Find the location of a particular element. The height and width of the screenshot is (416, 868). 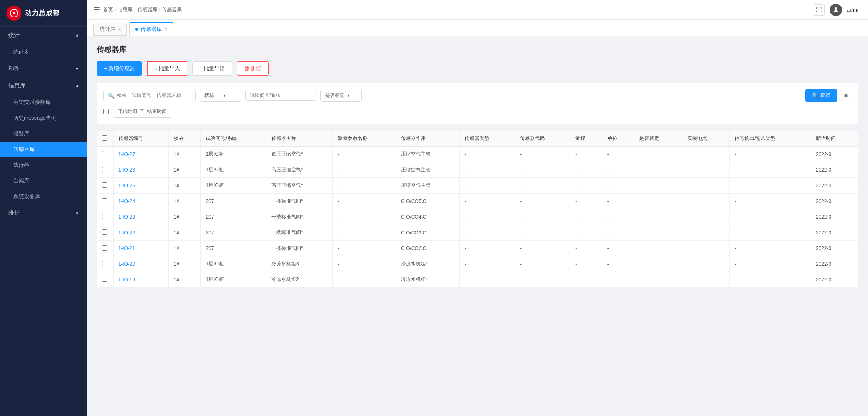

tab-statistics-label: 统计表 is located at coordinates (107, 29).